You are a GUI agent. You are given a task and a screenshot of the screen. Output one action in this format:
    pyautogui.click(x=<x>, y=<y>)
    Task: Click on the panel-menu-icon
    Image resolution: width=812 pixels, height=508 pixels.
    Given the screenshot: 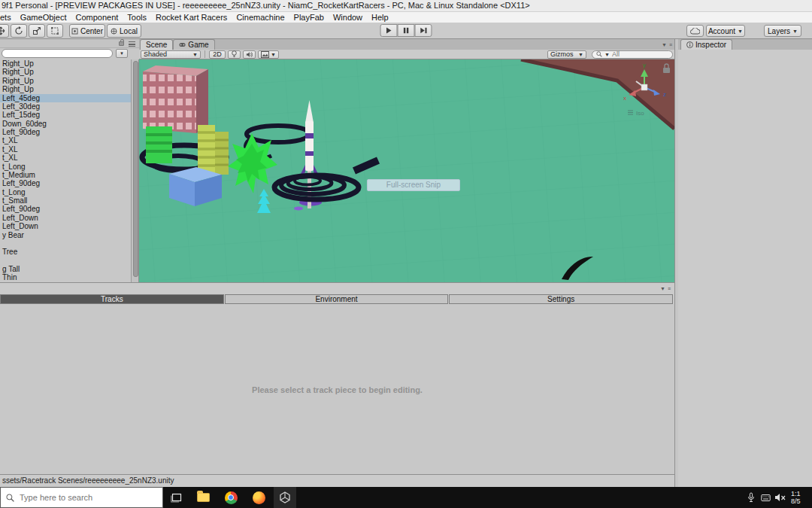 What is the action you would take?
    pyautogui.click(x=132, y=44)
    